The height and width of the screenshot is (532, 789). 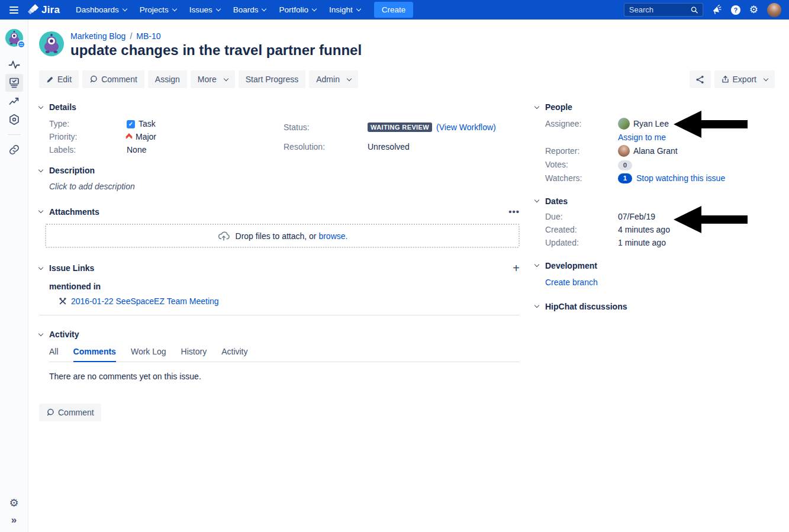 I want to click on sidebar-item-components, so click(x=14, y=120).